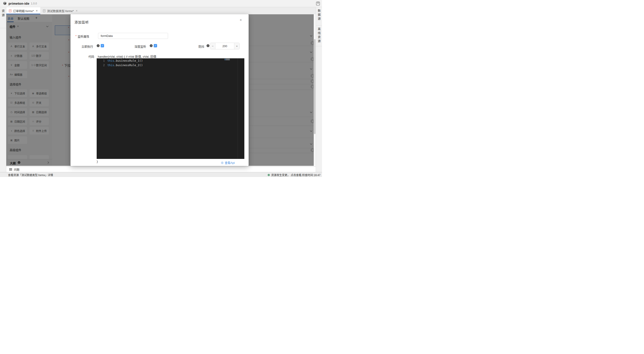 This screenshot has height=354, width=644. Describe the element at coordinates (237, 46) in the screenshot. I see `increment-button: +` at that location.